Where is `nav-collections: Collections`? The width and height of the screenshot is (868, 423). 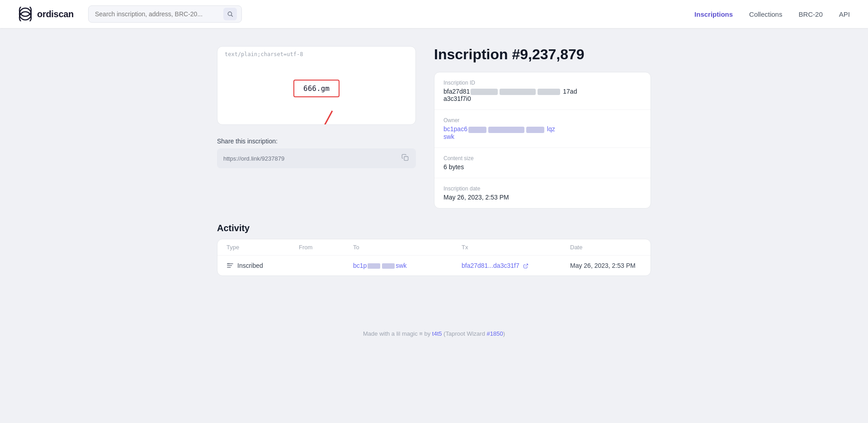
nav-collections: Collections is located at coordinates (766, 14).